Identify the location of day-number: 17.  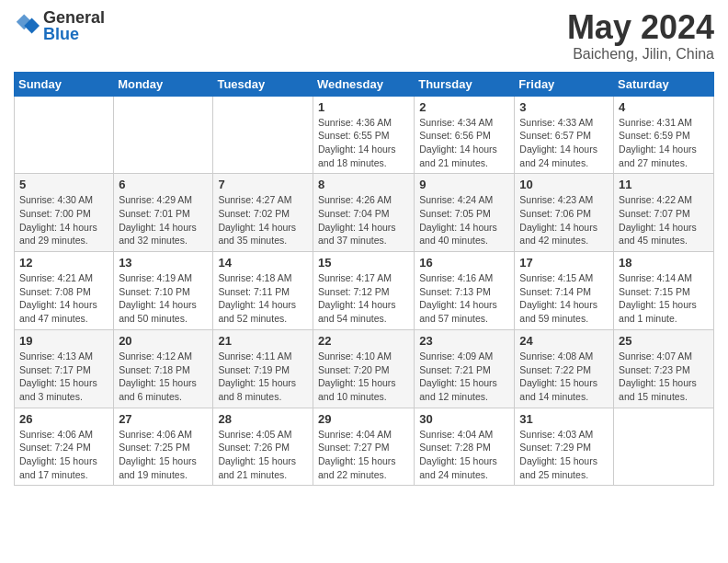
(564, 263).